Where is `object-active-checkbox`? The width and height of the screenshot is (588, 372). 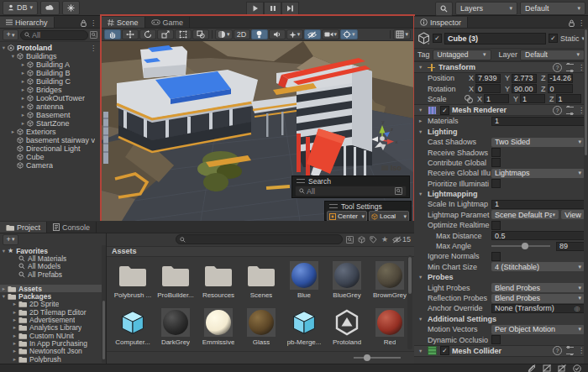 object-active-checkbox is located at coordinates (437, 39).